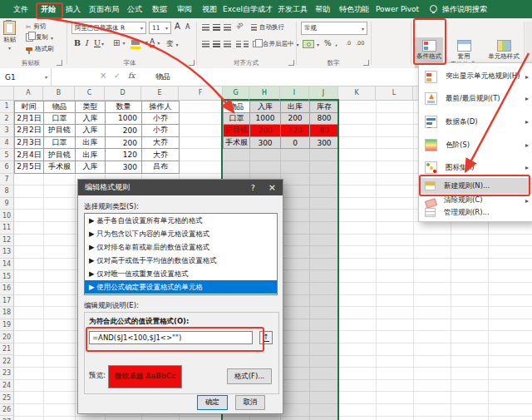 The image size is (532, 420). What do you see at coordinates (253, 188) in the screenshot?
I see `help-icon: ?` at bounding box center [253, 188].